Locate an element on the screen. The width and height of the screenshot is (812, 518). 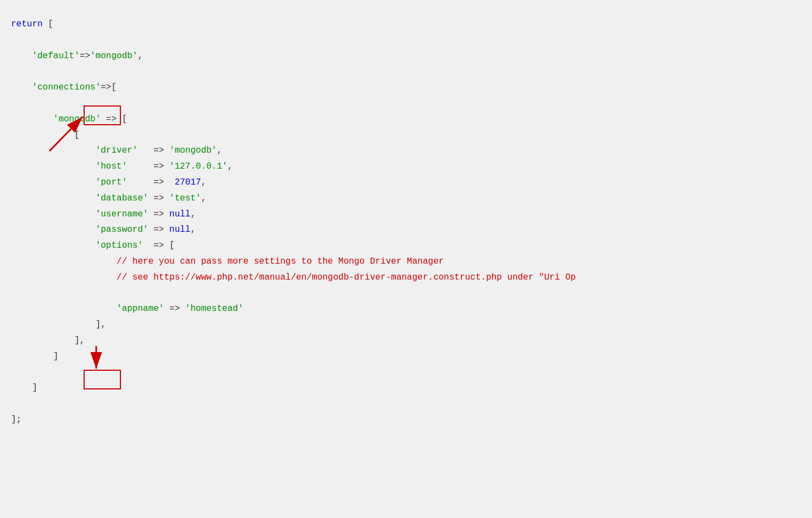
punct-spaces-3: => is located at coordinates (151, 182).